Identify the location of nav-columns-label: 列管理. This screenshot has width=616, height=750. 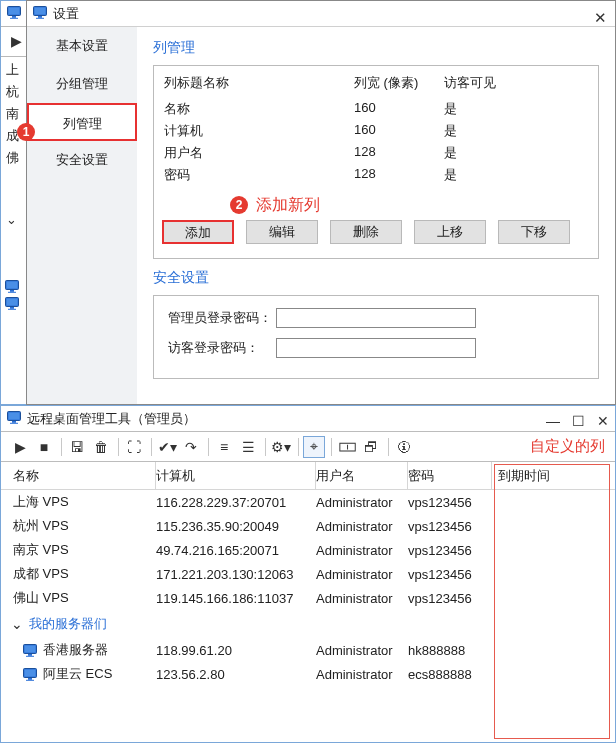
(82, 124).